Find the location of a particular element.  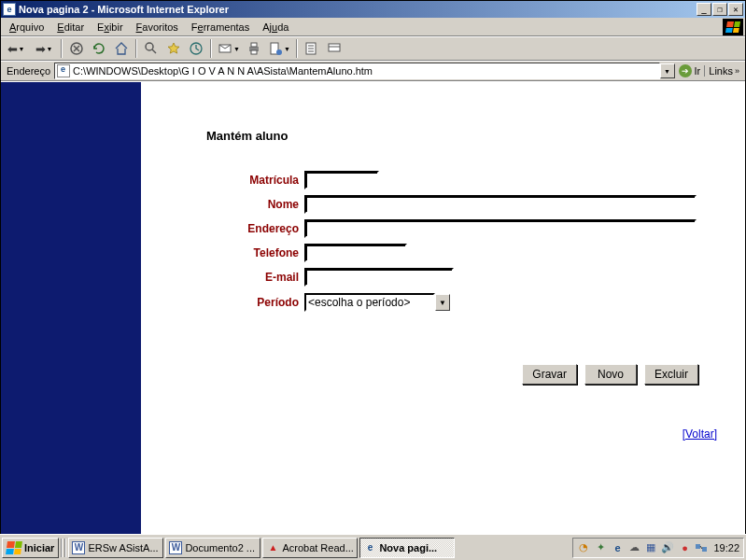

label-email: E-mail is located at coordinates (232, 277).